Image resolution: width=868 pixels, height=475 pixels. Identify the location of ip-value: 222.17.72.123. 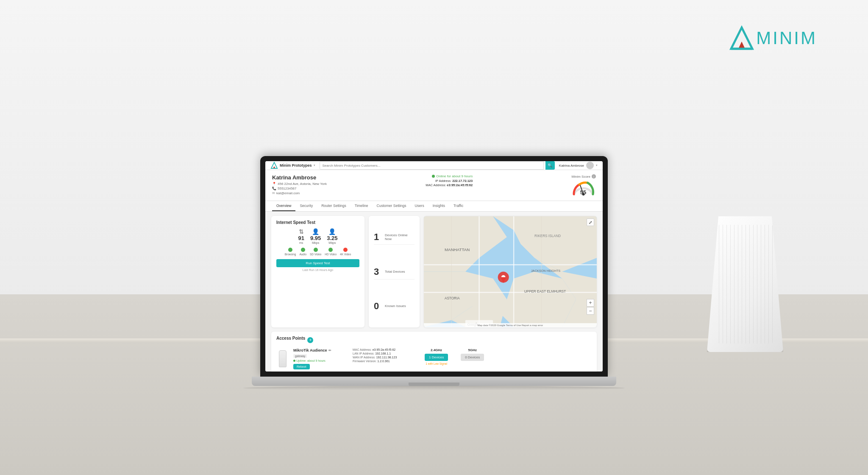
(462, 181).